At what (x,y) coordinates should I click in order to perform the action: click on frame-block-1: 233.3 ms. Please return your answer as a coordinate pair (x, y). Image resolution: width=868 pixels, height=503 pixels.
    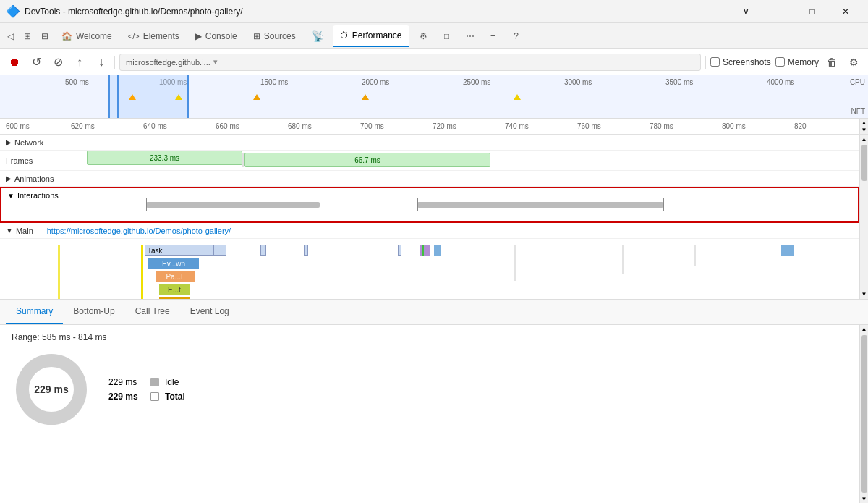
    Looking at the image, I should click on (165, 158).